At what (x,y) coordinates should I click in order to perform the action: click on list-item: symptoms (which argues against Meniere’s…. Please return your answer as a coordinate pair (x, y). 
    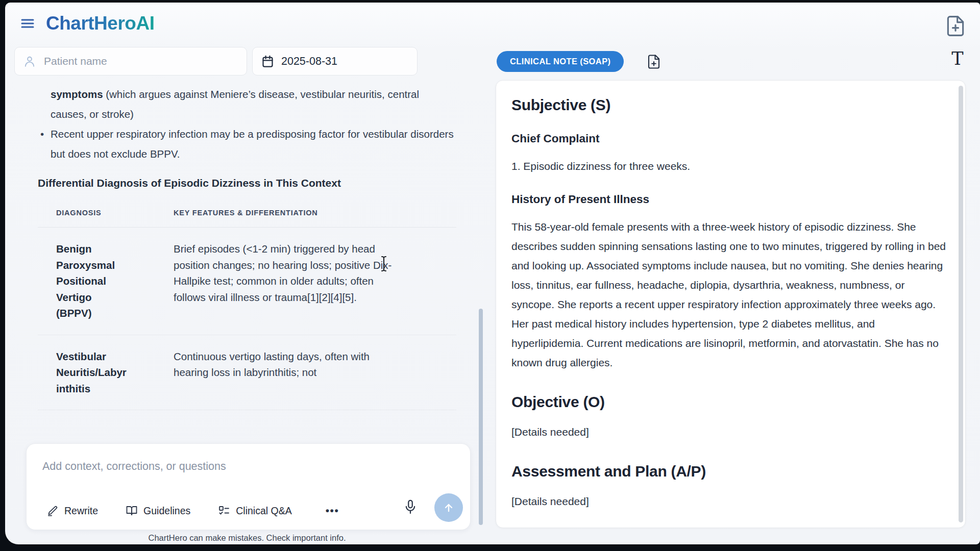
    Looking at the image, I should click on (248, 104).